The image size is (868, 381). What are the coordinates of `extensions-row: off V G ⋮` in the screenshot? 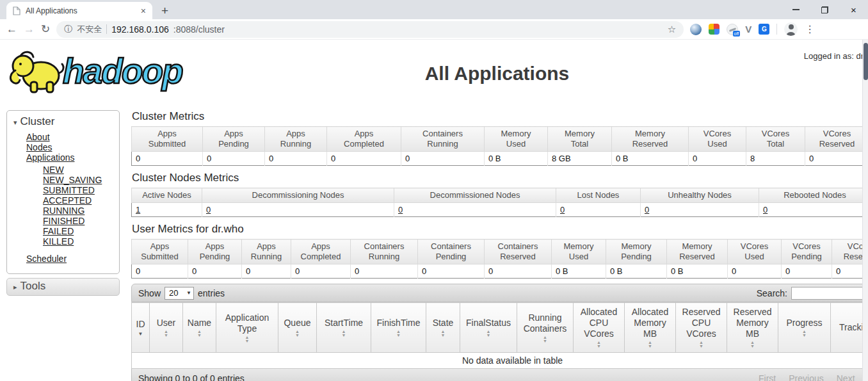 It's located at (753, 29).